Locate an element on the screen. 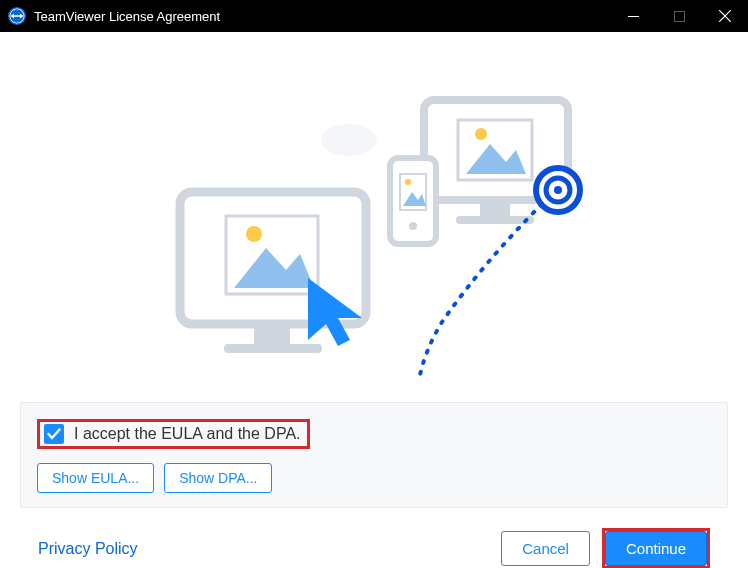  show-dpa-button: Show DPA... is located at coordinates (218, 478).